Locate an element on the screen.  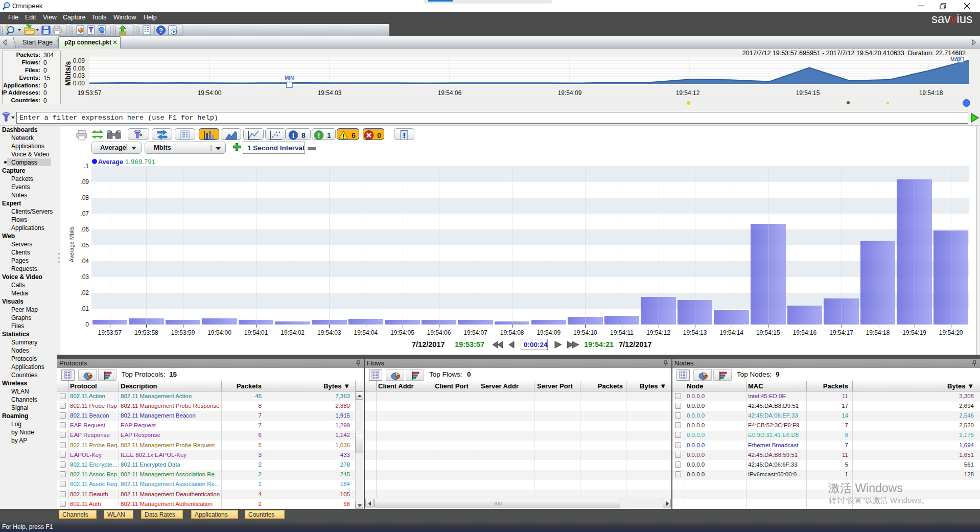
svg-text: 0 is located at coordinates (379, 135).